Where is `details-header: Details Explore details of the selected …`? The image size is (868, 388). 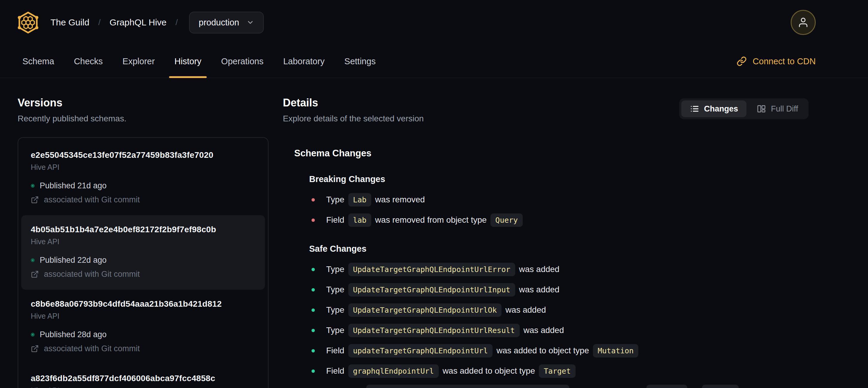 details-header: Details Explore details of the selected … is located at coordinates (567, 110).